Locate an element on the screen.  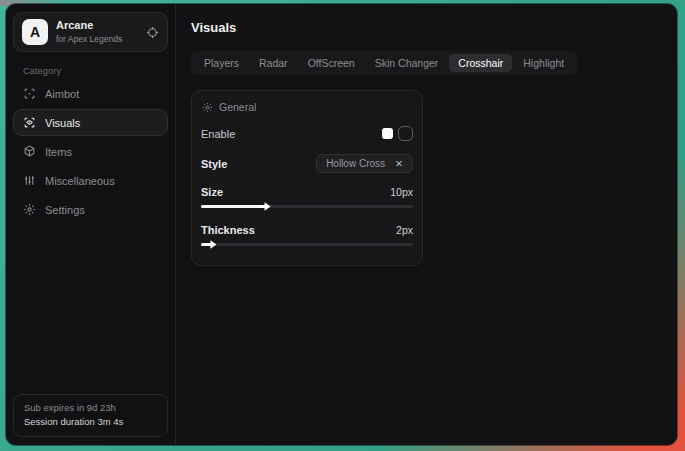
tab-radar: Radar is located at coordinates (274, 63).